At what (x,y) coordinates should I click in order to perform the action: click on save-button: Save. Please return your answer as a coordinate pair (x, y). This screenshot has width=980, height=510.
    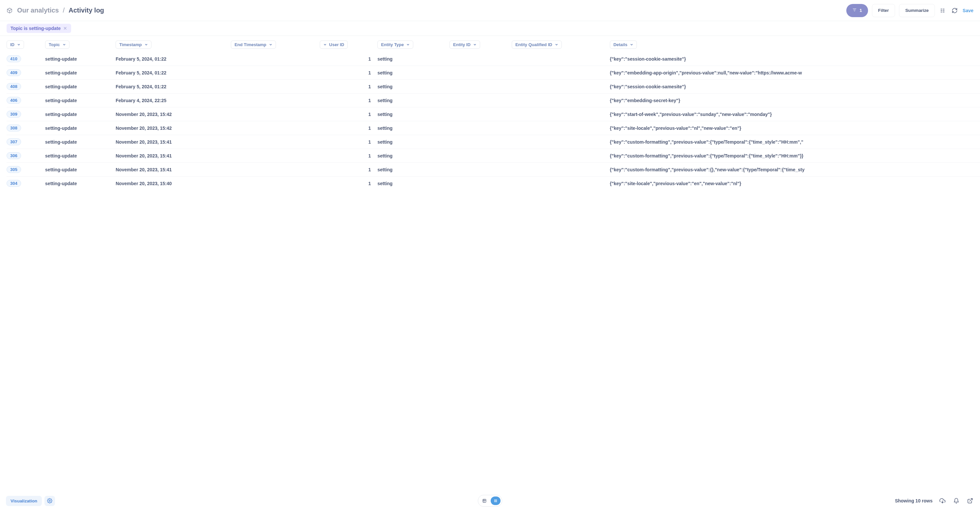
    Looking at the image, I should click on (968, 11).